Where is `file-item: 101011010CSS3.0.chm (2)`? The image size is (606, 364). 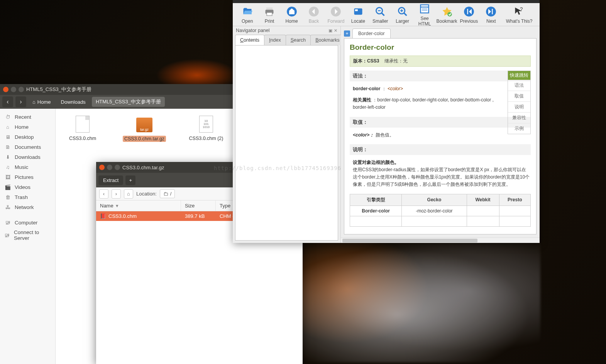
file-item: 101011010CSS3.0.chm (2) is located at coordinates (206, 128).